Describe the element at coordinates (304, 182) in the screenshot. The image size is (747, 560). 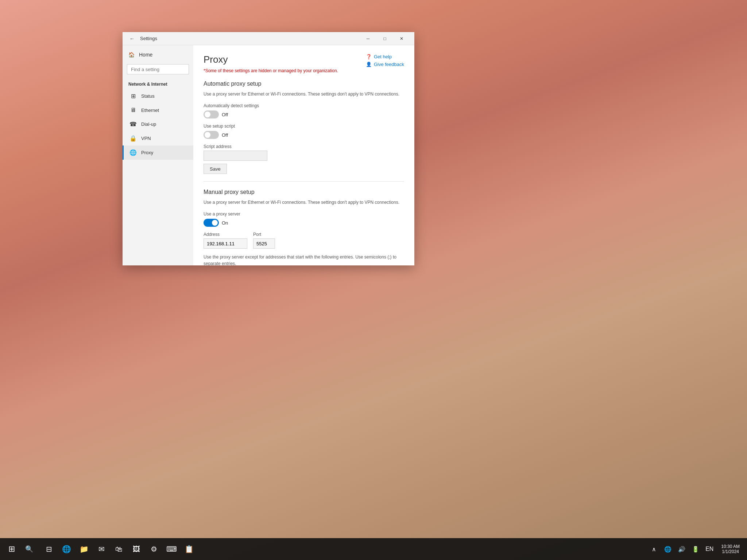
I see `section-divider` at that location.